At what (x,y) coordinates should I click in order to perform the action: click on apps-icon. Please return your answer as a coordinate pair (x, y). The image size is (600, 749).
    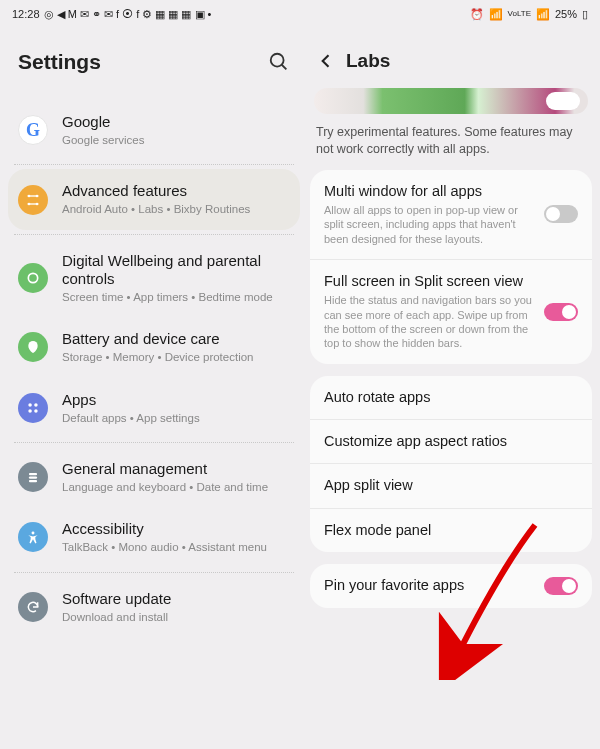
    Looking at the image, I should click on (33, 408).